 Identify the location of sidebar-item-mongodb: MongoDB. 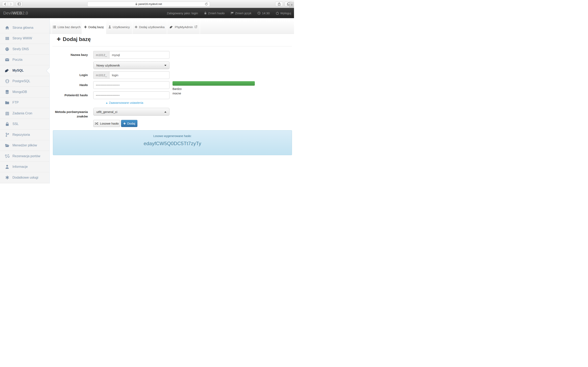
(25, 92).